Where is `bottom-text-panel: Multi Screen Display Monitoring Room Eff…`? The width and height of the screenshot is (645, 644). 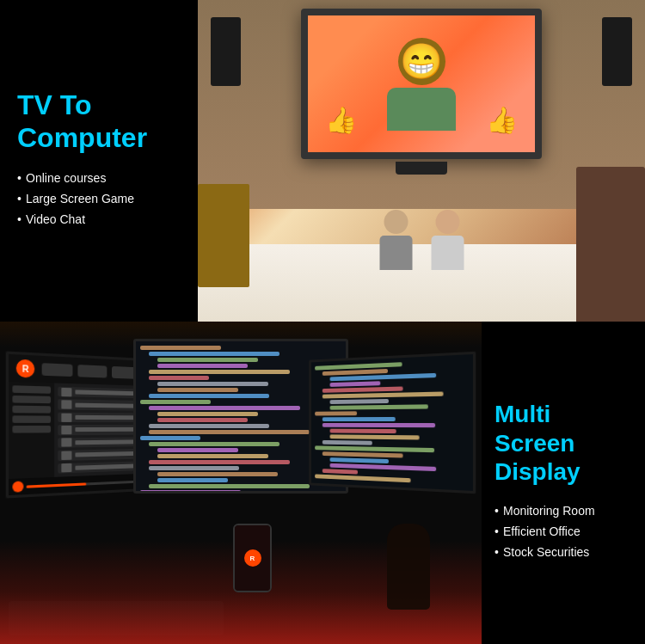 bottom-text-panel: Multi Screen Display Monitoring Room Eff… is located at coordinates (563, 483).